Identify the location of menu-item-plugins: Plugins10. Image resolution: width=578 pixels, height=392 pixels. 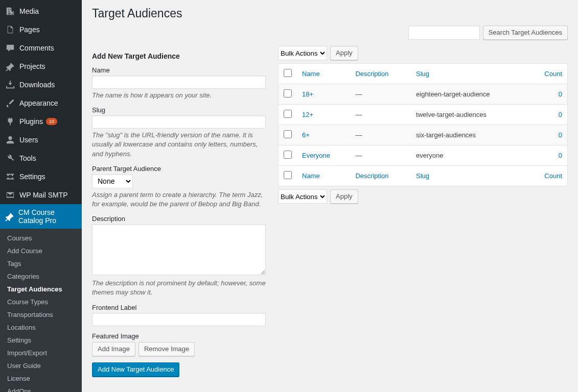
(41, 121).